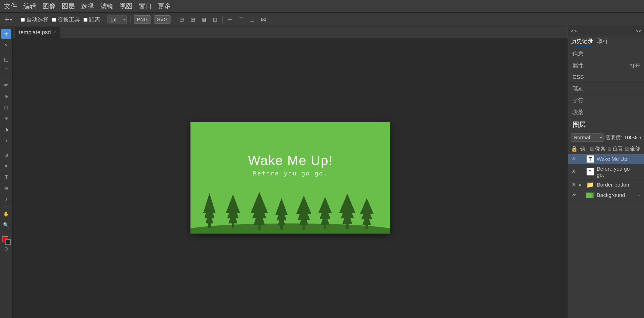  I want to click on opacity-dropdown-icon: ▾, so click(640, 138).